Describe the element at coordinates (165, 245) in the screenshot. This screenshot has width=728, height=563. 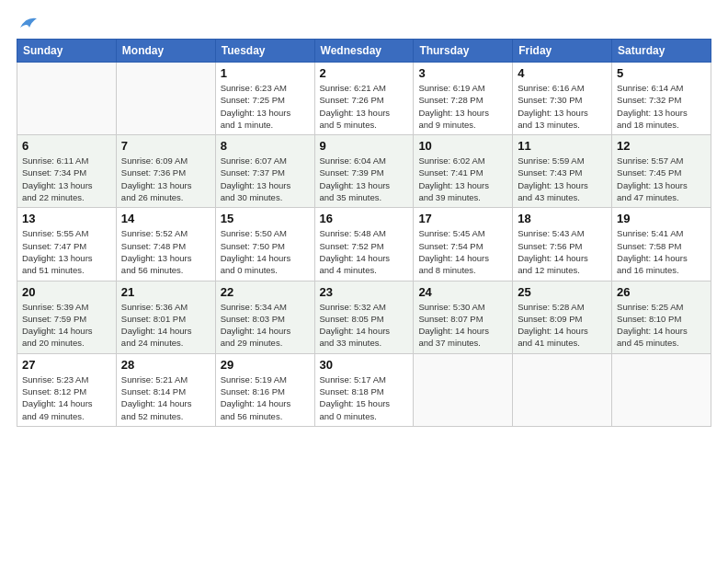
I see `calendar-cell: 14Sunrise: 5:52 AM Sunset: 7:48 PM Dayli…` at that location.